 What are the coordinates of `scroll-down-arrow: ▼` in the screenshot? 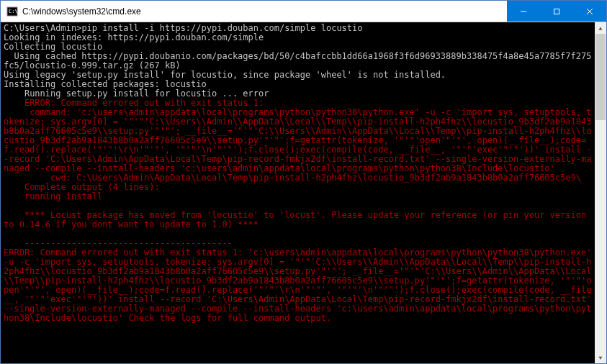 It's located at (601, 358).